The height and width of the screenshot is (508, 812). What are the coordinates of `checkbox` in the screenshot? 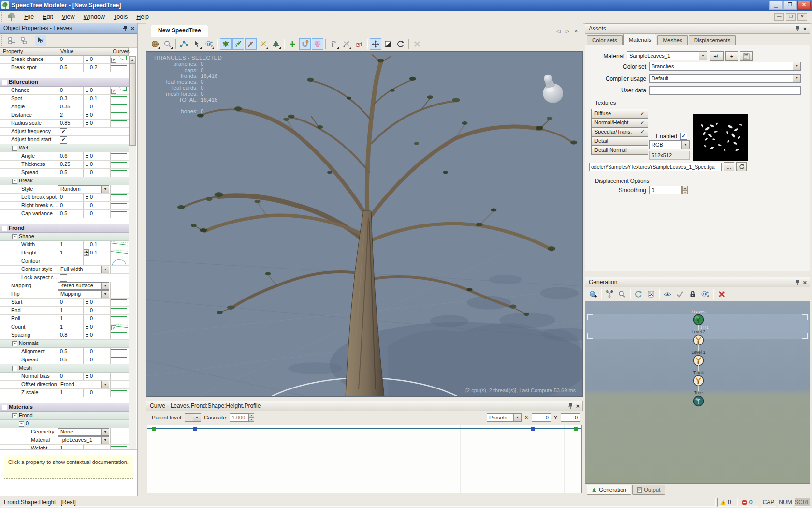 It's located at (64, 140).